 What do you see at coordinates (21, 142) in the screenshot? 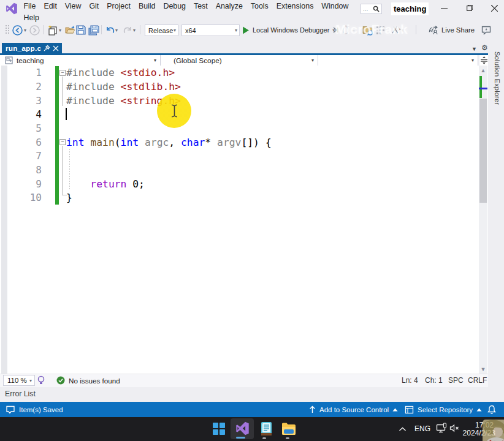
I see `line-number-6: 6` at bounding box center [21, 142].